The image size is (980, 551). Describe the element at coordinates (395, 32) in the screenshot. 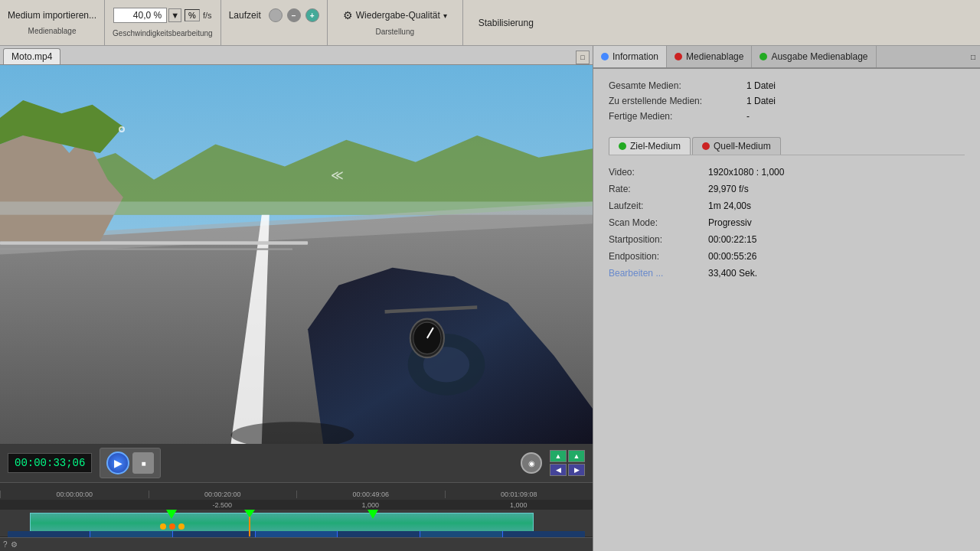

I see `display-label: Darstellung` at that location.